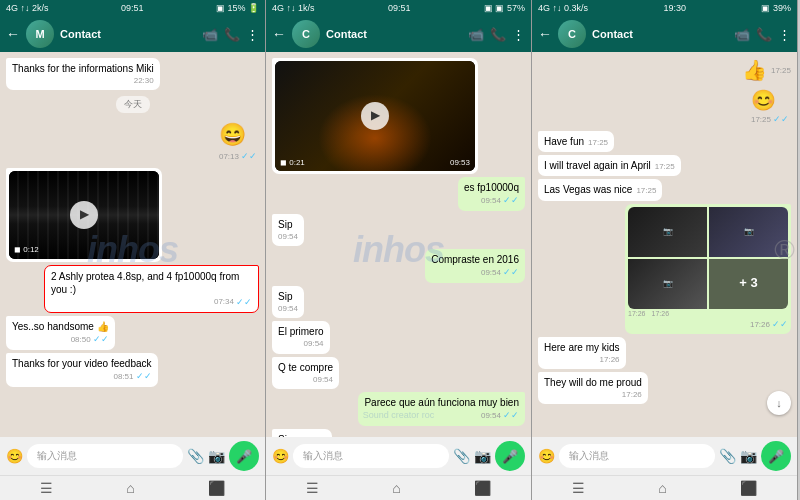  What do you see at coordinates (492, 188) in the screenshot?
I see `msg-text-fp: es fp10000q` at bounding box center [492, 188].